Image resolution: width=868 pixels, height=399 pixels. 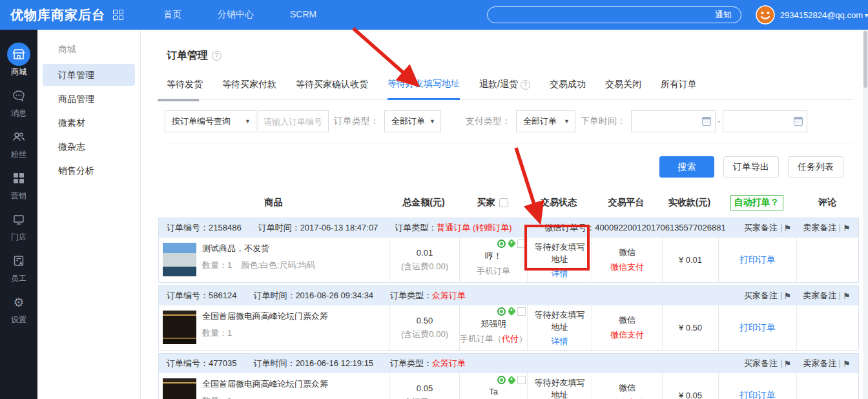 I want to click on rail-label: 员工, so click(x=19, y=279).